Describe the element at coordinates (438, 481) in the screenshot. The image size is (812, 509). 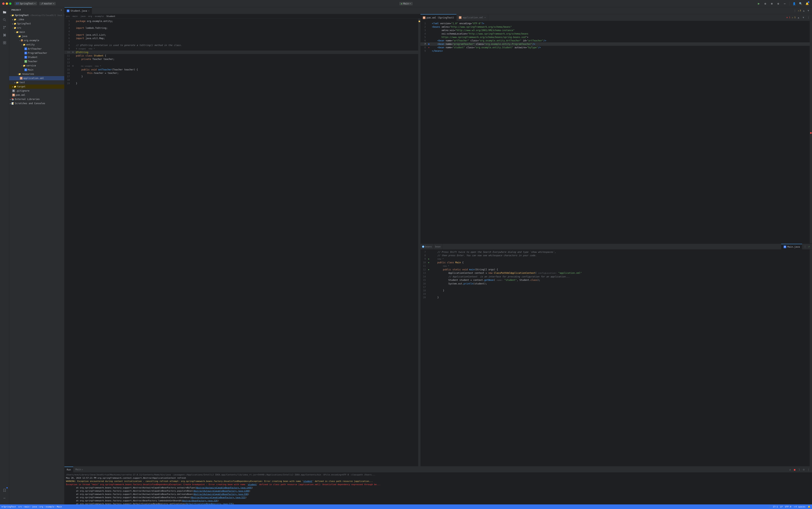
I see `console-line-3: WARNING: Exception encountered during co…` at that location.